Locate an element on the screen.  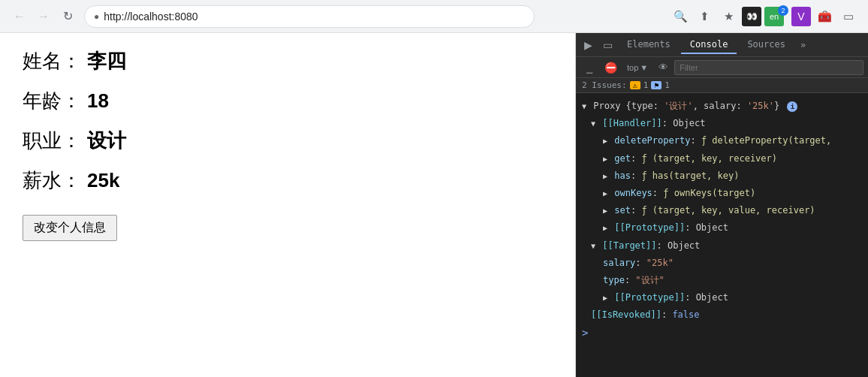
console-has-prop: ▶ has: ƒ has(target, key) is located at coordinates (722, 176).